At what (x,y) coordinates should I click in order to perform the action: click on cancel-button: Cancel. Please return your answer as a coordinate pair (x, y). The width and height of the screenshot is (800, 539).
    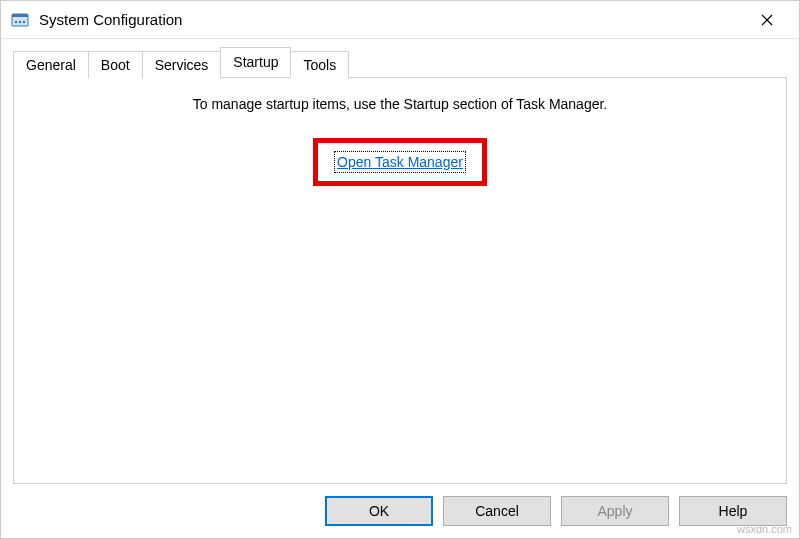
    Looking at the image, I should click on (497, 511).